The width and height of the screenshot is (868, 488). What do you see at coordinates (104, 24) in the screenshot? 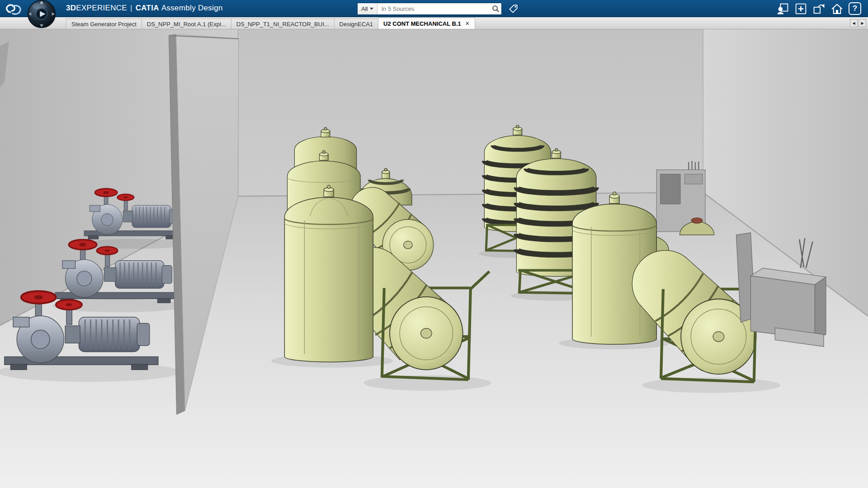
I see `tab-label: Steam Generator Project` at bounding box center [104, 24].